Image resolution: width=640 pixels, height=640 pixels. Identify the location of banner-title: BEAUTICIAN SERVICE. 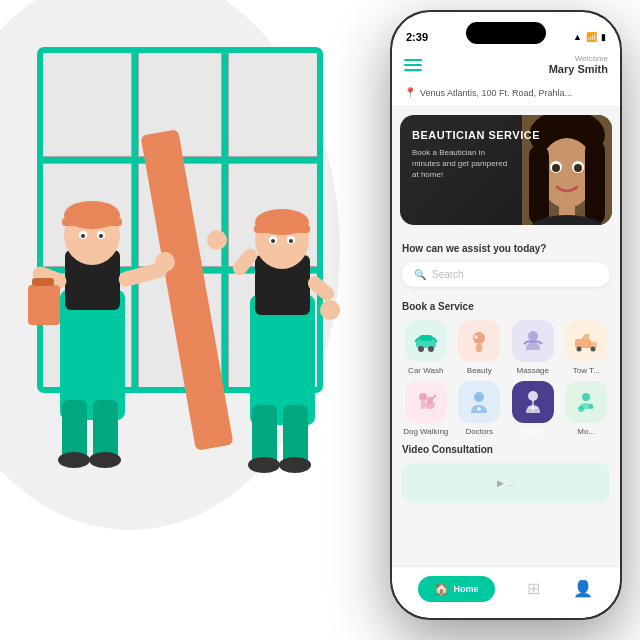
(506, 135).